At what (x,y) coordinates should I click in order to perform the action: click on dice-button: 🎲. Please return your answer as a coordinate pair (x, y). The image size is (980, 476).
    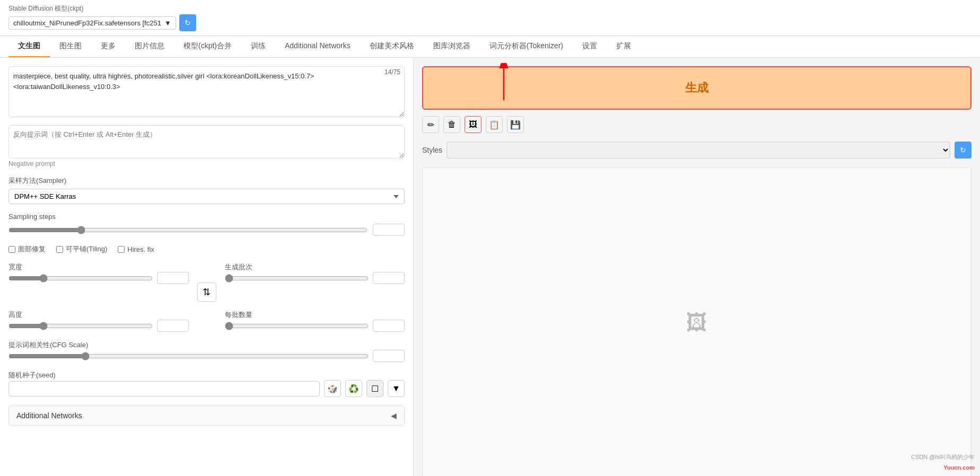
    Looking at the image, I should click on (332, 389).